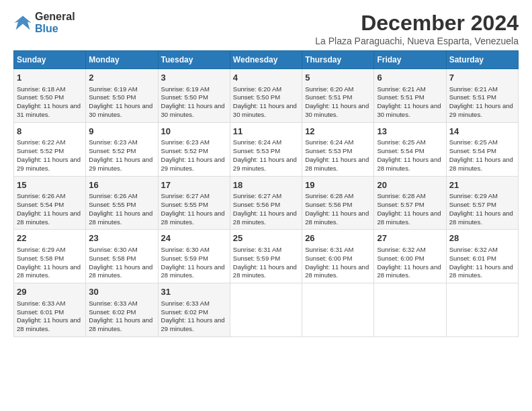  Describe the element at coordinates (50, 185) in the screenshot. I see `day-number: 15` at that location.